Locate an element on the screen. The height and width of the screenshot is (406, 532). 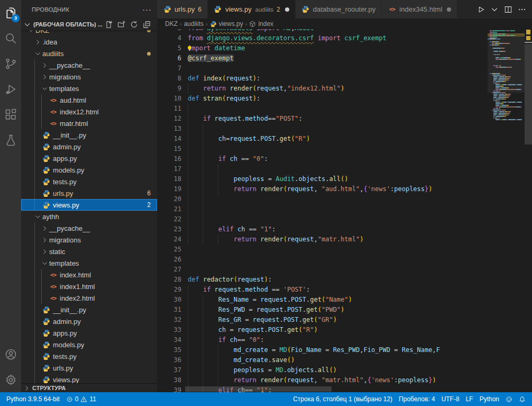
outline-section-header: СТРУКТУРА is located at coordinates (89, 387).